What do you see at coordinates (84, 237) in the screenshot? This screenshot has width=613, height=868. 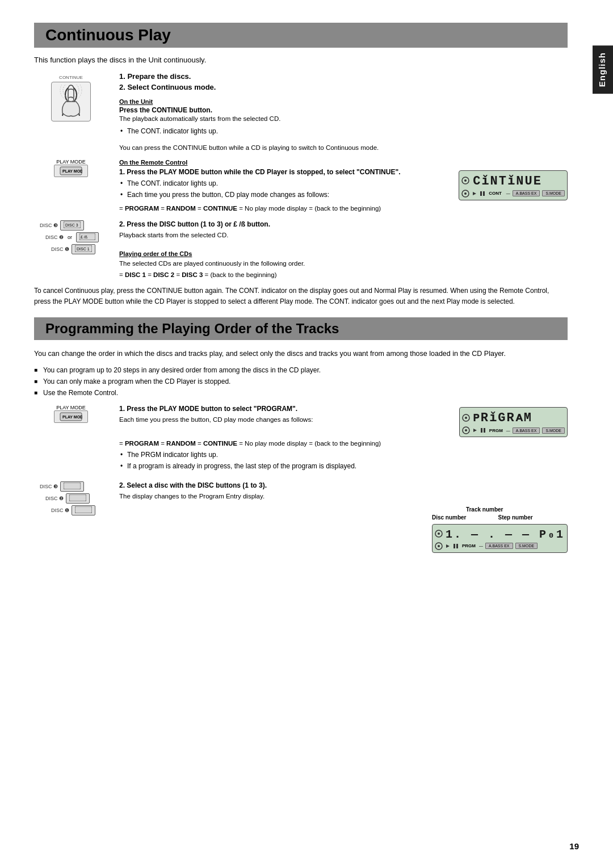 I see `svg-text: £ /ß` at bounding box center [84, 237].